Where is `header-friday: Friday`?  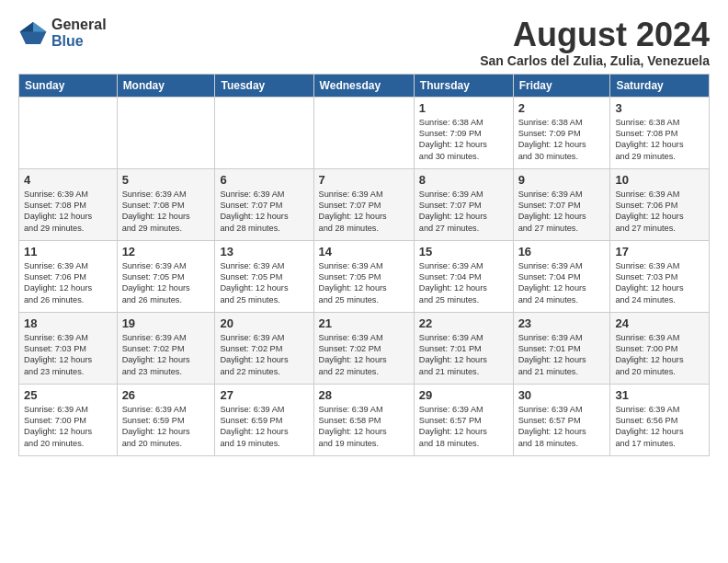 header-friday: Friday is located at coordinates (562, 85).